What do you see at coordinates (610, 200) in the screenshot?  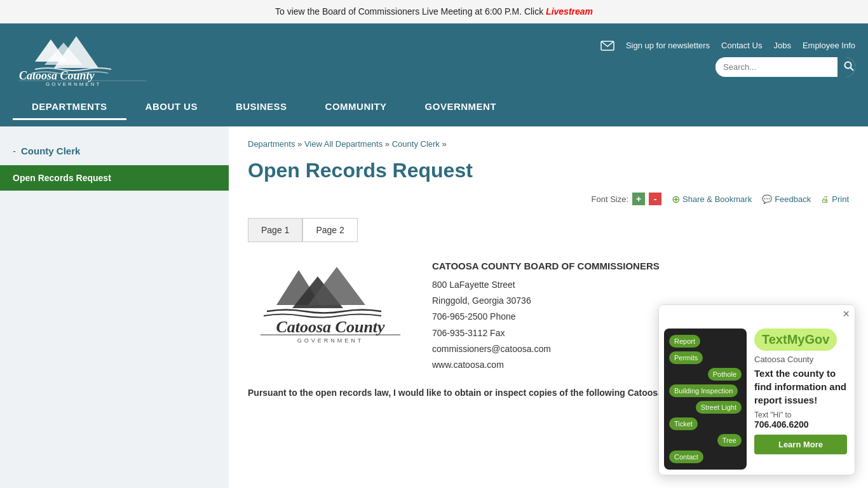 I see `font-size-label: Font Size:` at bounding box center [610, 200].